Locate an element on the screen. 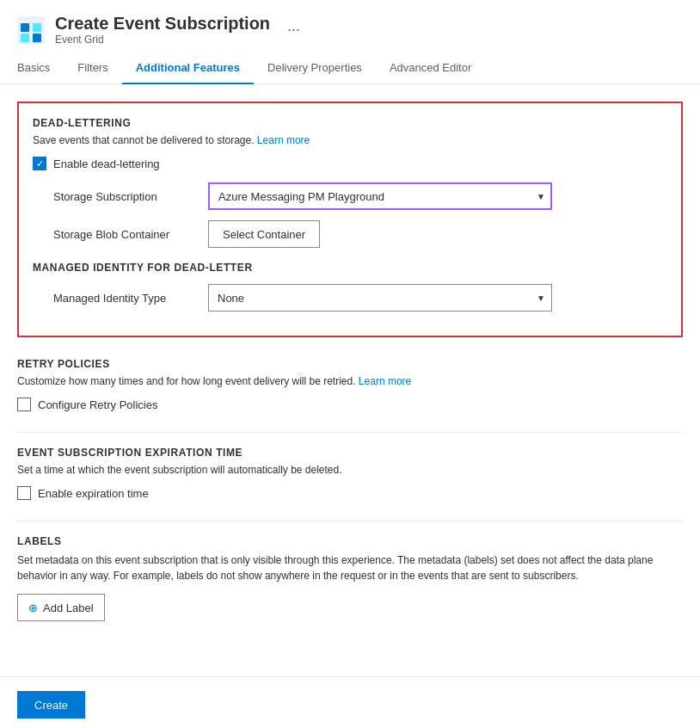  storage-blob-container-row: Storage Blob Container Select Container is located at coordinates (350, 234).